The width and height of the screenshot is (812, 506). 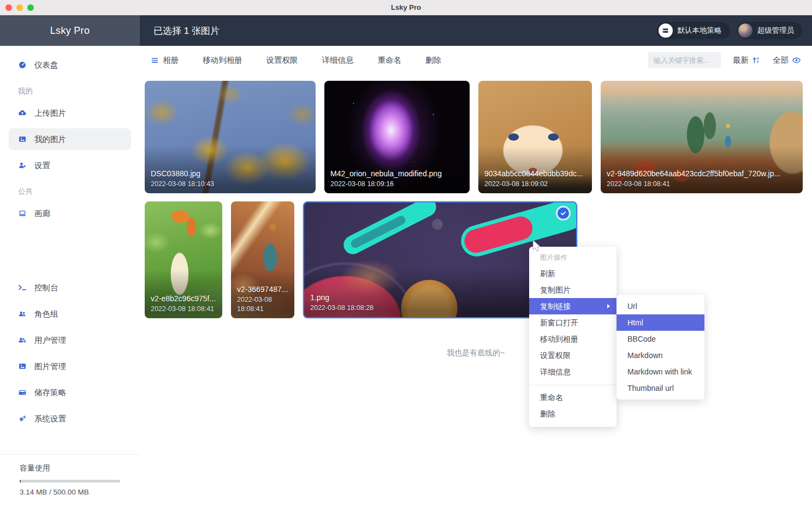 I want to click on copy-link-submenu: Url Html BBCode Markdown Markdown with l…, so click(x=661, y=347).